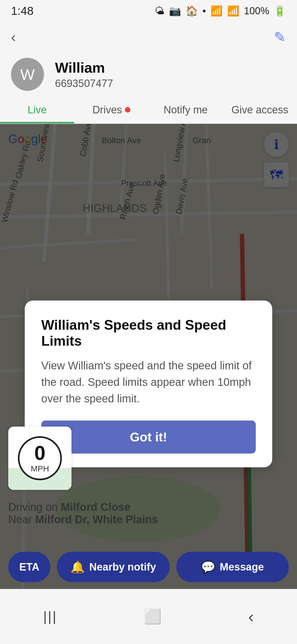 Image resolution: width=297 pixels, height=644 pixels. Describe the element at coordinates (260, 110) in the screenshot. I see `tab-access: Give access` at that location.